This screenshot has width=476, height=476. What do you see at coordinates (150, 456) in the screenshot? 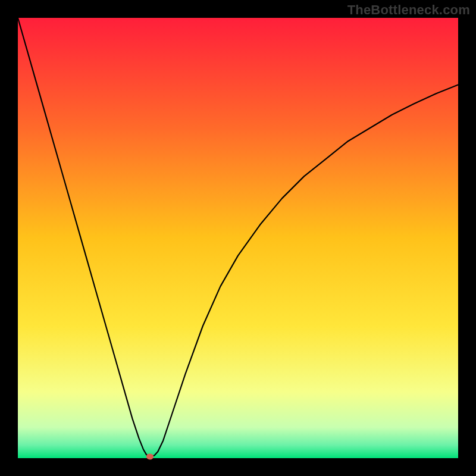
I see `optimum-marker` at bounding box center [150, 456].